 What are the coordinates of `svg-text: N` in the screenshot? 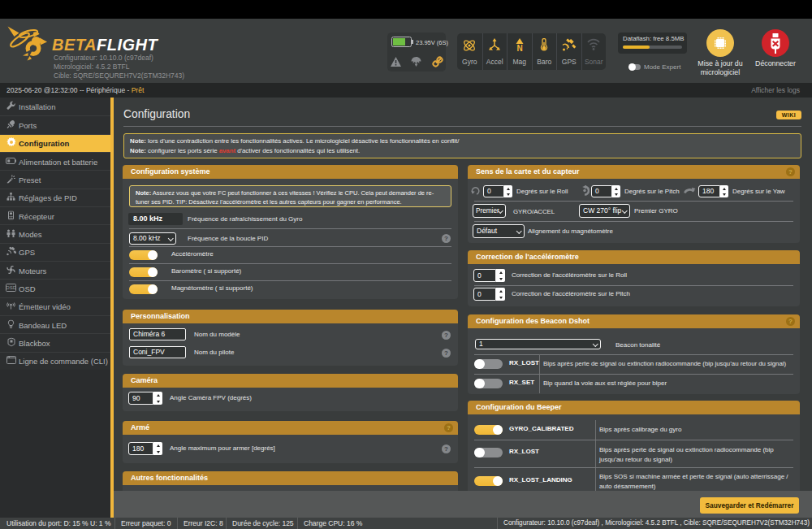 It's located at (520, 48).